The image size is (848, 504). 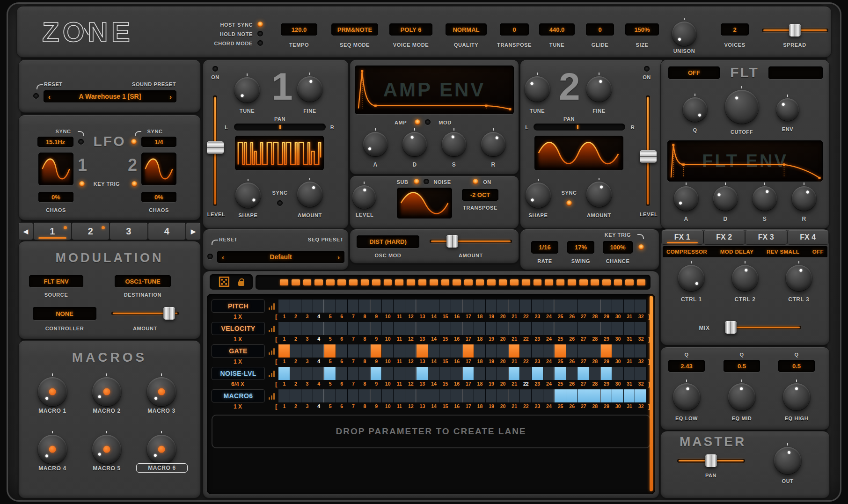 What do you see at coordinates (339, 257) in the screenshot?
I see `seq-preset-next-icon: ›` at bounding box center [339, 257].